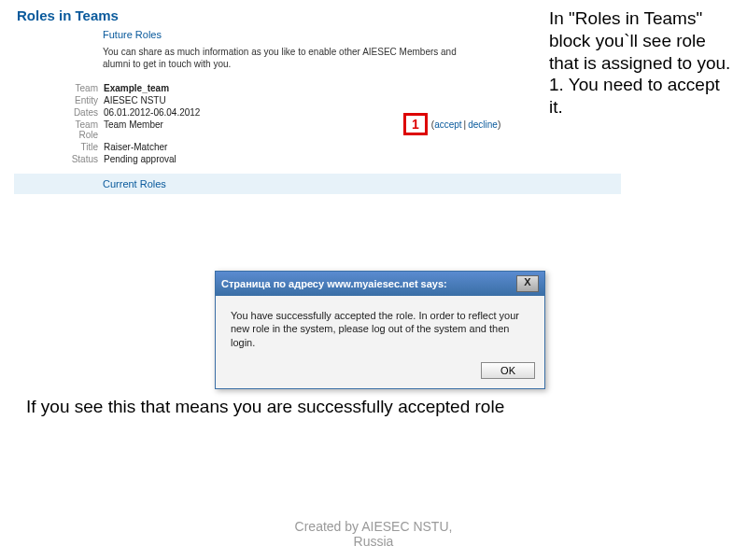  I want to click on side-annotation: In "Roles in Teams" block you`ll see rol…, so click(642, 63).